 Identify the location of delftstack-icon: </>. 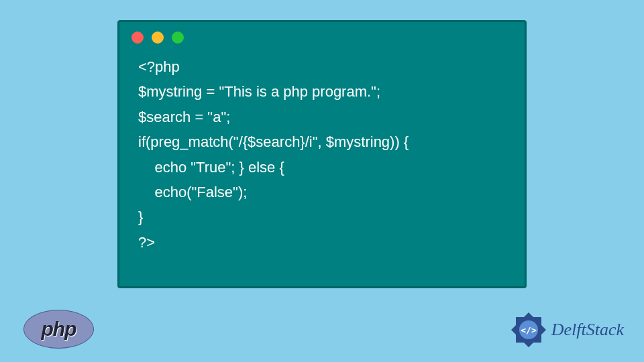
(529, 330).